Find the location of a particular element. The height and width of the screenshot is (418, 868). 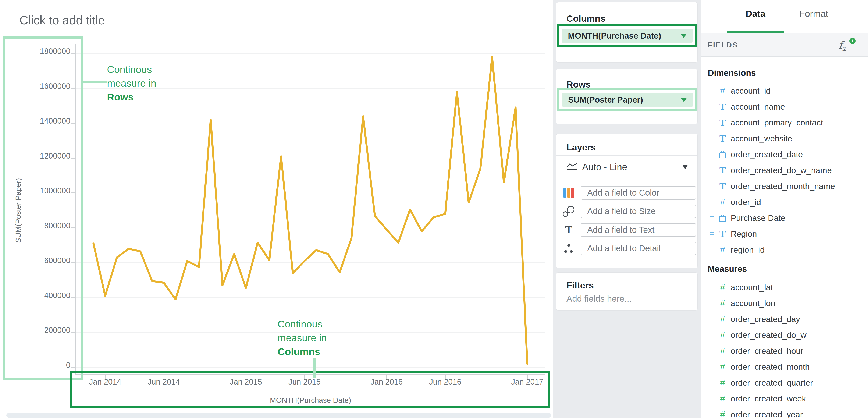

field-label: Region is located at coordinates (744, 234).